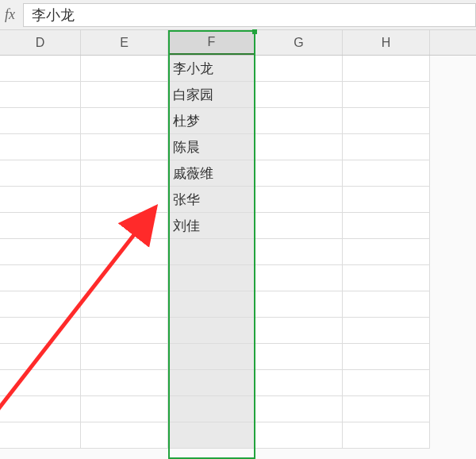 This screenshot has width=476, height=459. I want to click on cell-F11, so click(212, 330).